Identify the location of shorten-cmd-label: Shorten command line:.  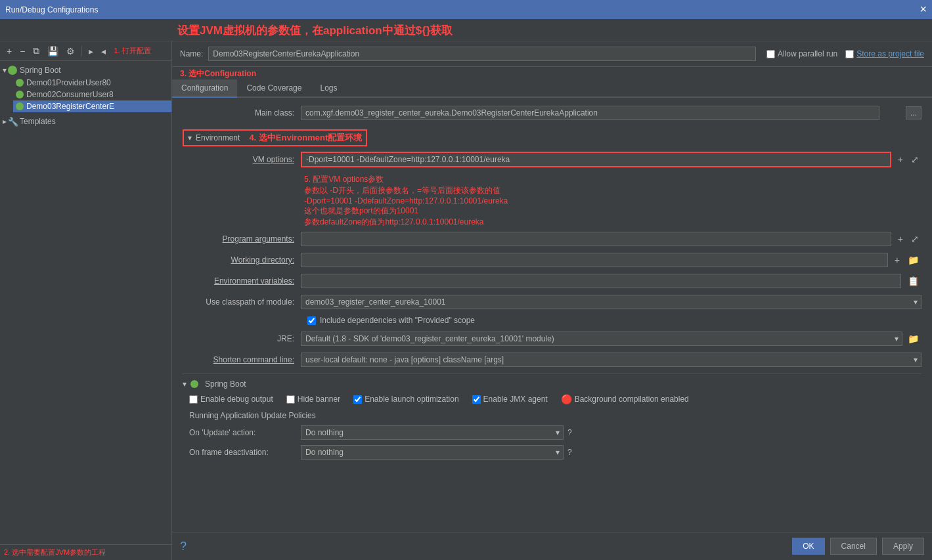
(242, 360).